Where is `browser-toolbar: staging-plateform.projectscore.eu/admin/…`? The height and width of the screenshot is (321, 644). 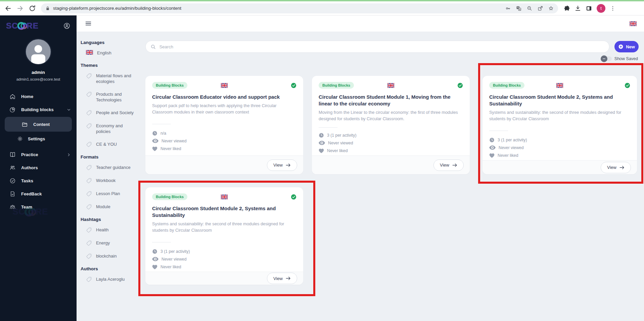
browser-toolbar: staging-plateform.projectscore.eu/admin/… is located at coordinates (322, 8).